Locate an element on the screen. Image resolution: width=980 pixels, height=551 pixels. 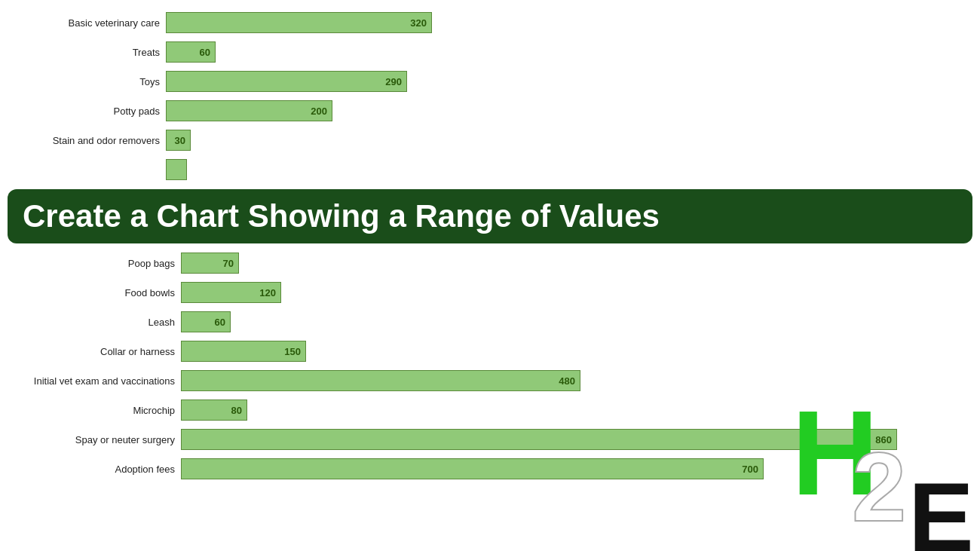
bar: 860 is located at coordinates (539, 439).